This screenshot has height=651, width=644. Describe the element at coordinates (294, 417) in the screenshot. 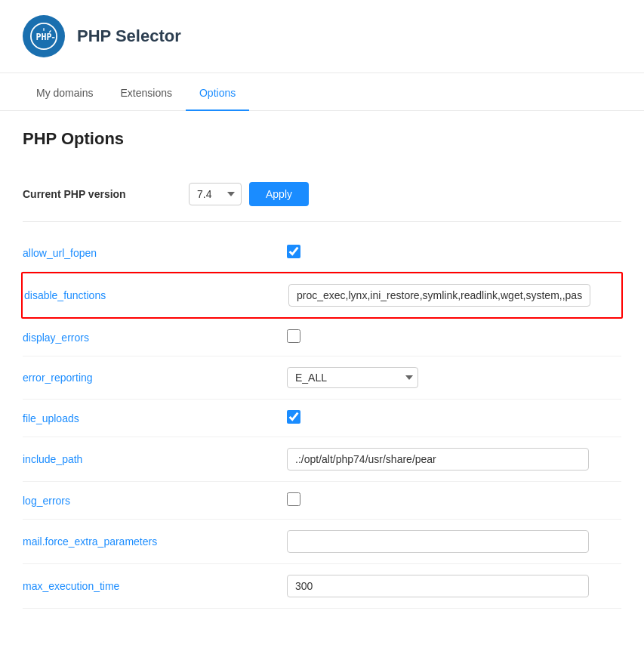

I see `checkbox-file-uploads` at that location.